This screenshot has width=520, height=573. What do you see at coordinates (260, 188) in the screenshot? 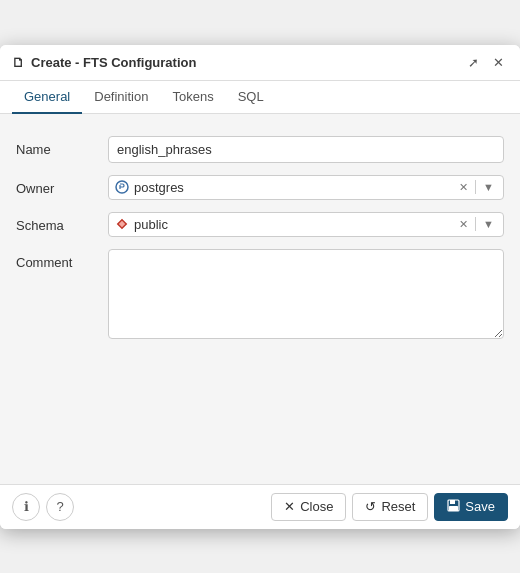
I see `owner-row: Owner postgres ✕` at bounding box center [260, 188].